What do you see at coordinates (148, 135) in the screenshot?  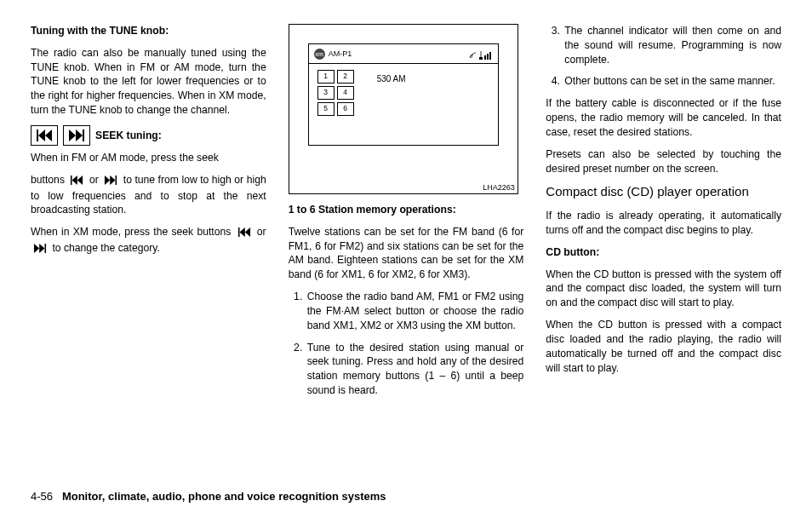 I see `seek-buttons-illust: SEEK tuning:` at bounding box center [148, 135].